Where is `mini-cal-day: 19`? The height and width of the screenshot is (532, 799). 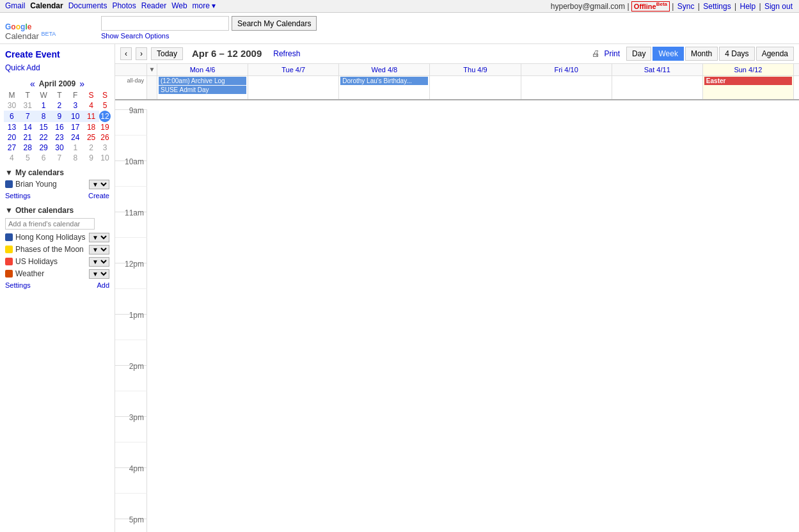
mini-cal-day: 19 is located at coordinates (105, 127).